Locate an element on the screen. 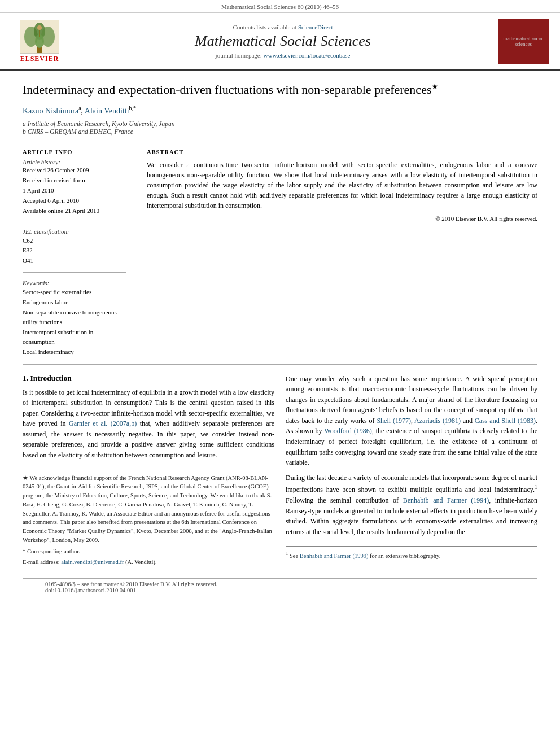 The width and height of the screenshot is (560, 747). received-revised-date: 1 April 2010 is located at coordinates (75, 190).